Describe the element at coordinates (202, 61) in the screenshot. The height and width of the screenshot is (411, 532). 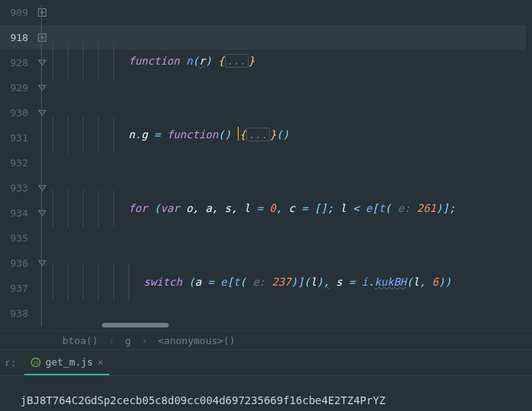
I see `param: r` at that location.